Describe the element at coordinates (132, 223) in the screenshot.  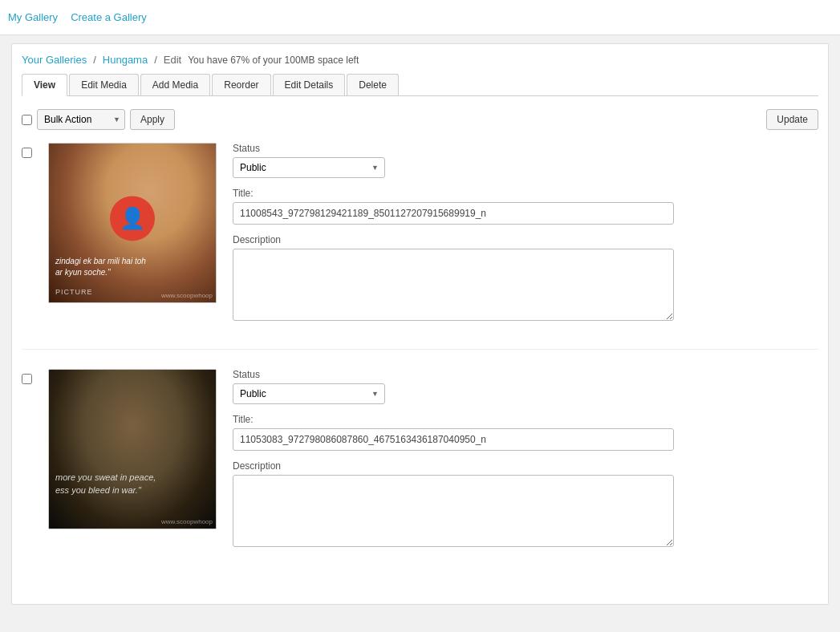
I see `thumb-bg-1: 👤 zindagi ek bar mili hai tohar kyun soc…` at that location.